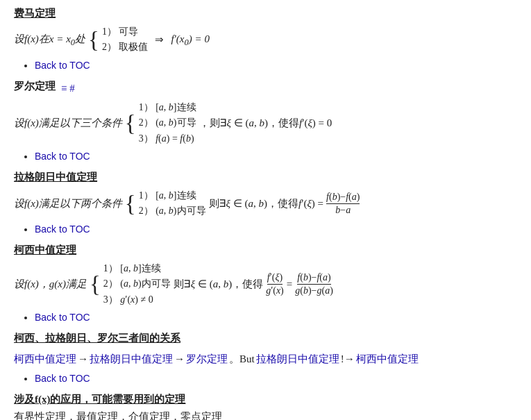 Image resolution: width=531 pixels, height=420 pixels. I want to click on relation-toc-item: Back to TOC, so click(276, 379).